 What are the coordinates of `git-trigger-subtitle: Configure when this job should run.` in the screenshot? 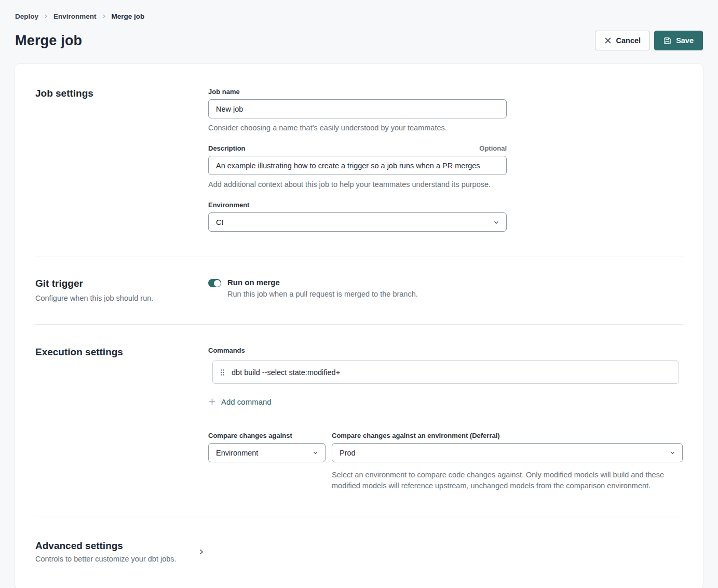 It's located at (121, 298).